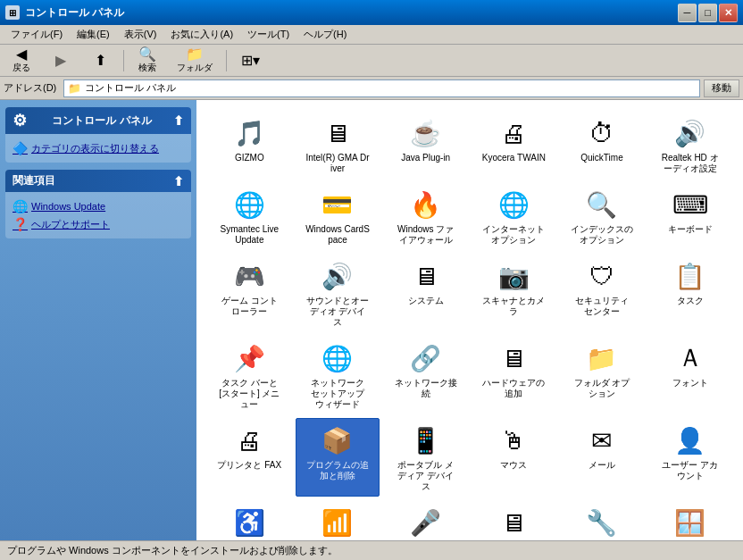  Describe the element at coordinates (707, 13) in the screenshot. I see `titlebar-buttons: ─ □ ✕` at that location.